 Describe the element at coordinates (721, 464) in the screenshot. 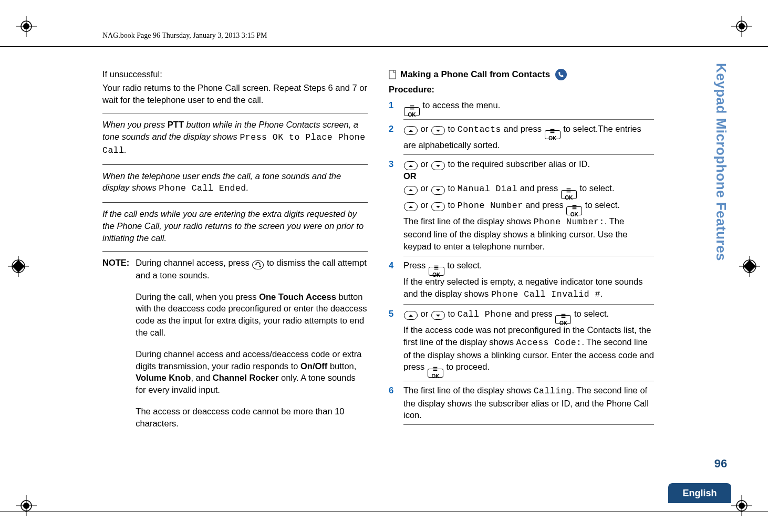

I see `page-number: 96` at that location.